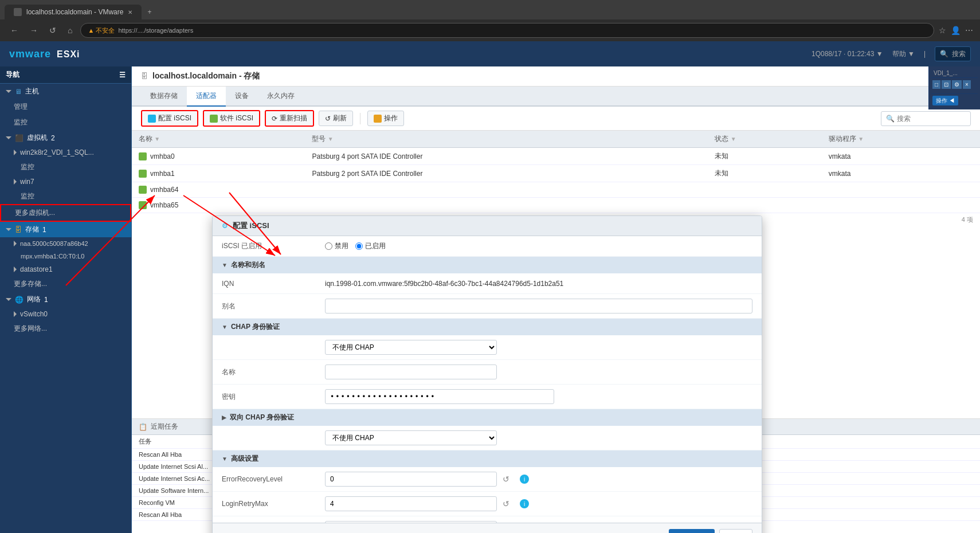 The width and height of the screenshot is (980, 533). Describe the element at coordinates (556, 174) in the screenshot. I see `table-row: vmhba1 Patsburg 2 port SATA IDE Controll…` at that location.